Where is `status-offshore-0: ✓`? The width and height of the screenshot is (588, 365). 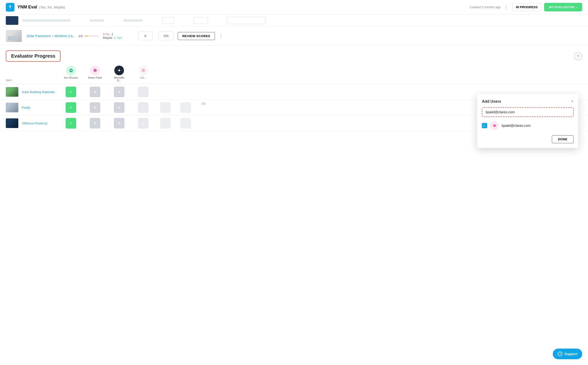 status-offshore-0: ✓ is located at coordinates (71, 123).